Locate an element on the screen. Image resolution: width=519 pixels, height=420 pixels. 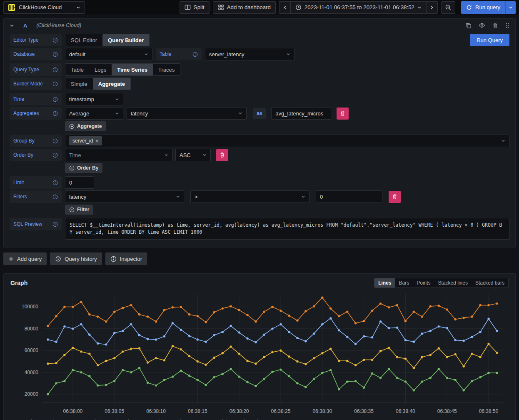
as-badge: as is located at coordinates (259, 113).